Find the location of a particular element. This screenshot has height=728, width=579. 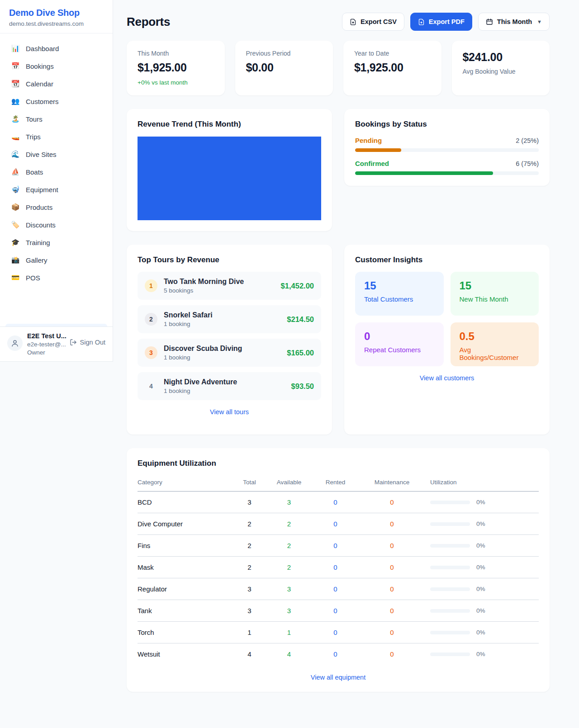

user-email: e2e-tester@... is located at coordinates (46, 345).